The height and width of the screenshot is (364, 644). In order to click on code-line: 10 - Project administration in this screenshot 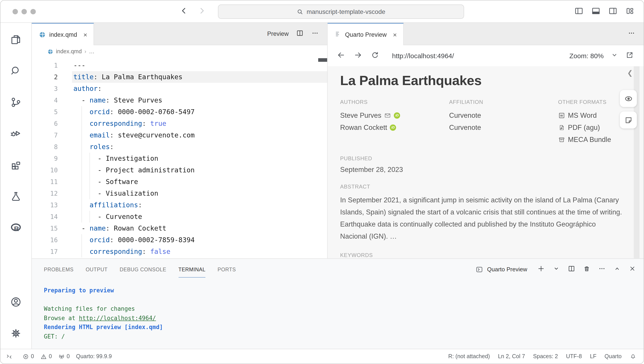, I will do `click(180, 170)`.